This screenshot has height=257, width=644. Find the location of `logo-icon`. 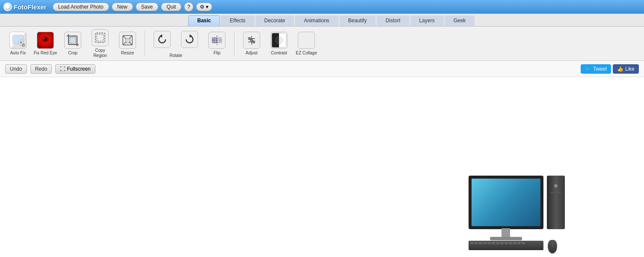

logo-icon is located at coordinates (8, 7).